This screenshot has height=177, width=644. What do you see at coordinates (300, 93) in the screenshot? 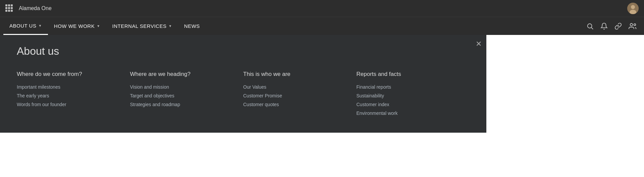
I see `dropdown-column-2: This is who we areOur ValuesCustomer Pro…` at bounding box center [300, 93].